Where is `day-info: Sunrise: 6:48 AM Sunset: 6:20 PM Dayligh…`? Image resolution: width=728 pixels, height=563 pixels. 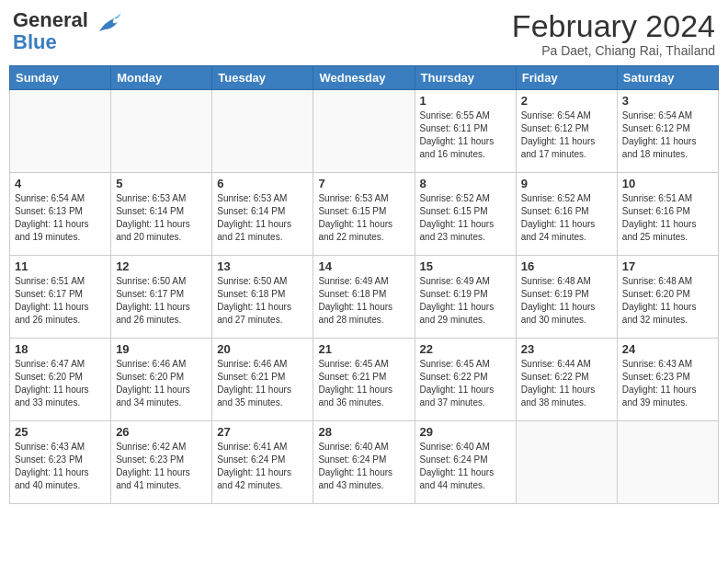 day-info: Sunrise: 6:48 AM Sunset: 6:20 PM Dayligh… is located at coordinates (667, 301).